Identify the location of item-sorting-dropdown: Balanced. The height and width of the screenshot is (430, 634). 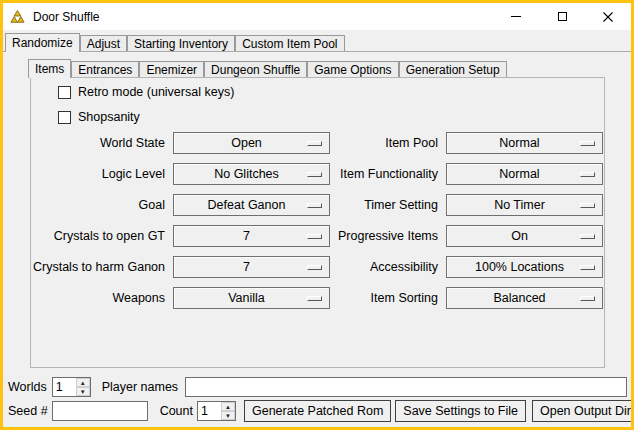
(524, 298).